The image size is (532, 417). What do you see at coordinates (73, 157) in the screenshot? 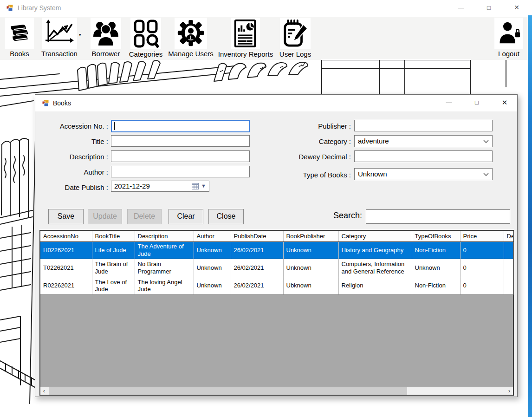
I see `description-label: Description :` at bounding box center [73, 157].